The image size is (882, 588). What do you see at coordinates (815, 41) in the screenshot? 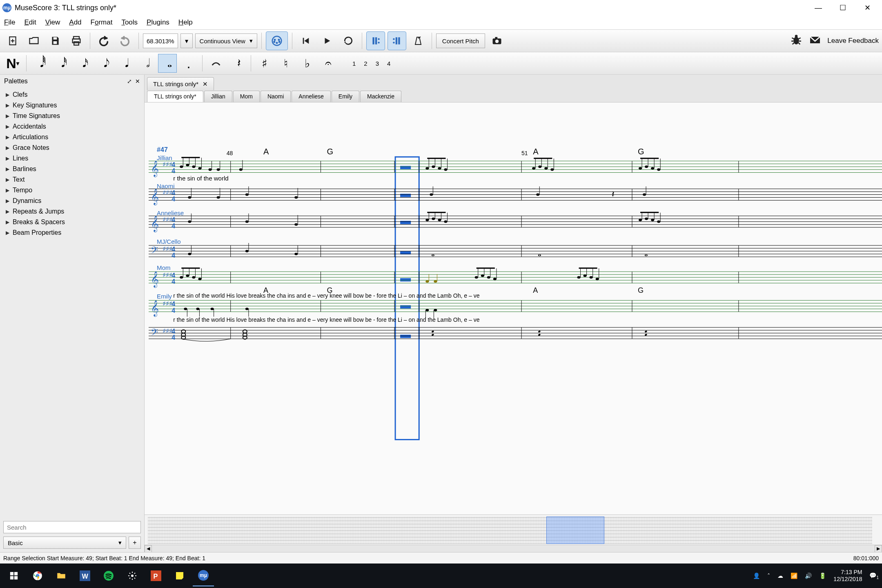
I see `mail-icon` at bounding box center [815, 41].